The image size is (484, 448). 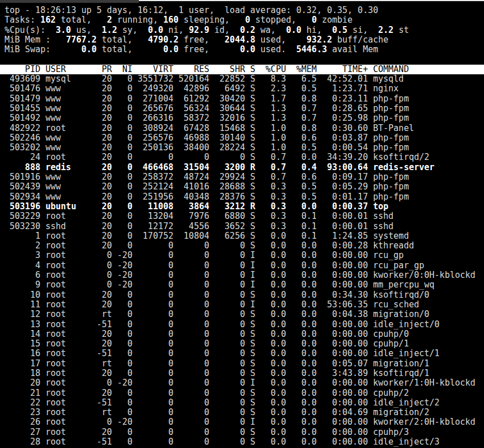 What do you see at coordinates (281, 20) in the screenshot?
I see `summary-label: stopped,` at bounding box center [281, 20].